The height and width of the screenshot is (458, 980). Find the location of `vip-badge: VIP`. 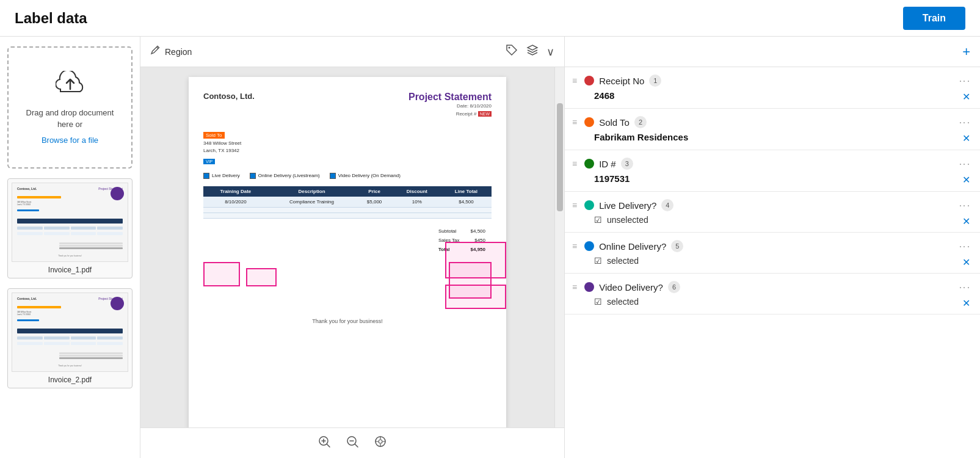

vip-badge: VIP is located at coordinates (209, 161).